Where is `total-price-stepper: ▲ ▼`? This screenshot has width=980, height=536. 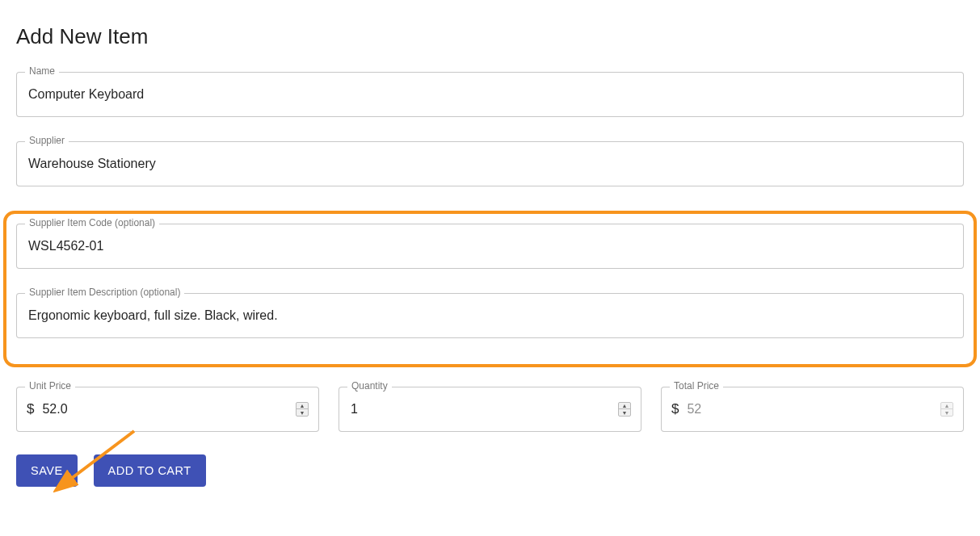
total-price-stepper: ▲ ▼ is located at coordinates (947, 409).